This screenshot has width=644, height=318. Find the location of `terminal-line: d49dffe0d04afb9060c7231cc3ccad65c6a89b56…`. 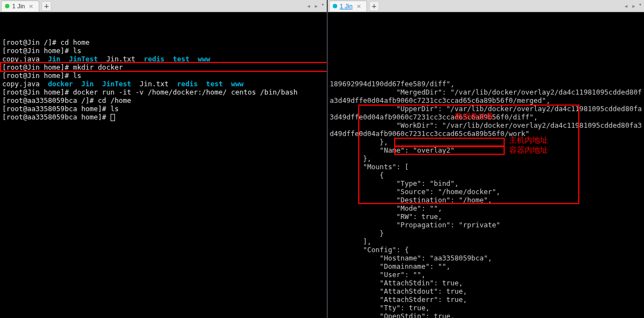

terminal-line: d49dffe0d04afb9060c7231cc3ccad65c6a89b56… is located at coordinates (486, 134).